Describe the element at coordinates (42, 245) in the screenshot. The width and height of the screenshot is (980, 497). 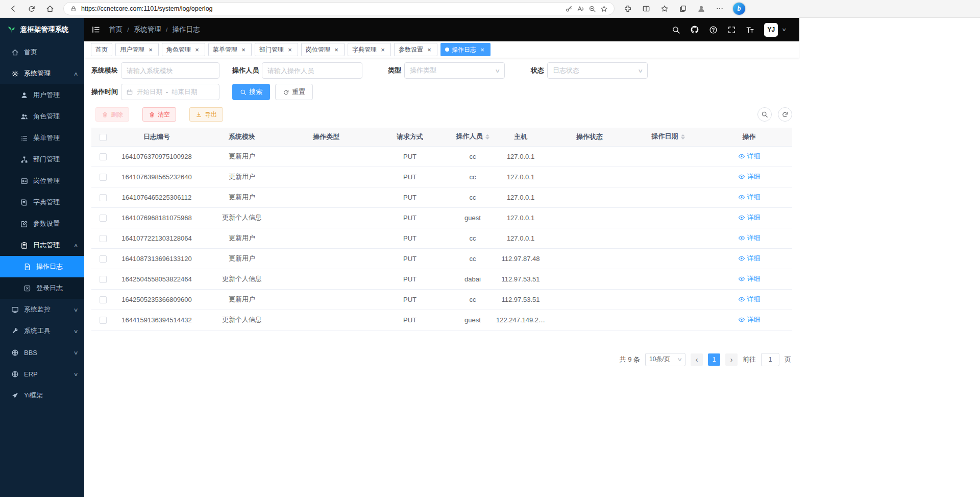
I see `sidebar-item-9: 日志管理∧` at that location.